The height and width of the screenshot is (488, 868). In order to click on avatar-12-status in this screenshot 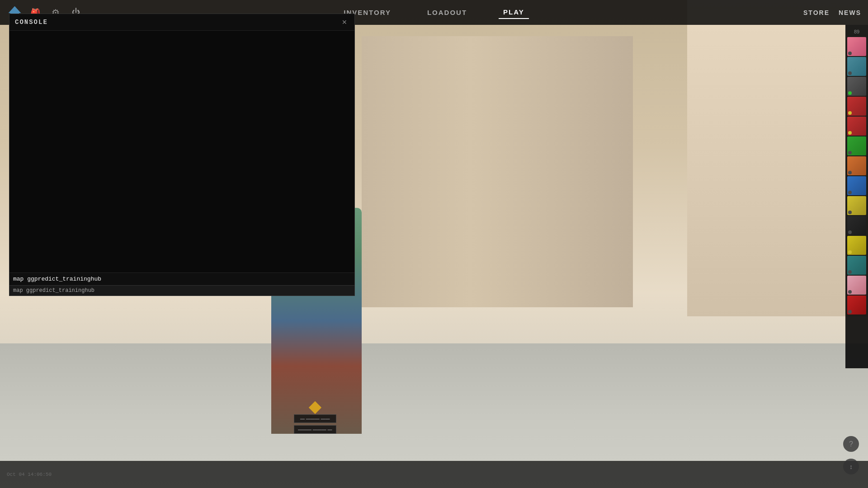, I will do `click(850, 272)`.